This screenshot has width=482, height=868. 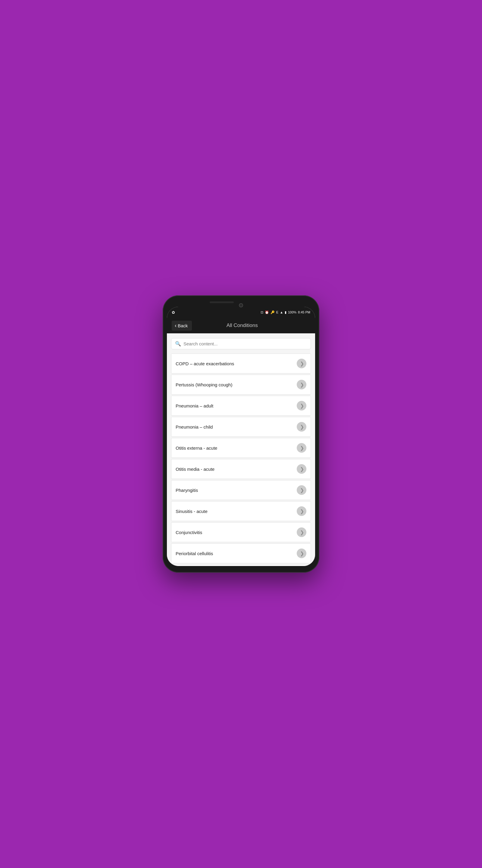 What do you see at coordinates (241, 437) in the screenshot?
I see `phone-screen: ✿ ⊡ ⏰ 🔑 E ▲ ▮ 100% 8:45 PM ‹ Back All Co…` at bounding box center [241, 437].